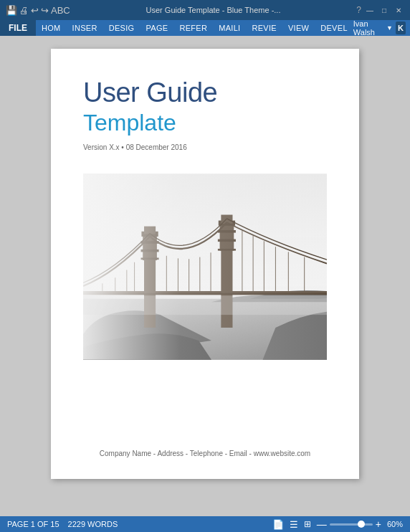  I want to click on window-title: User Guide Template - Blue Theme -..., so click(214, 10).